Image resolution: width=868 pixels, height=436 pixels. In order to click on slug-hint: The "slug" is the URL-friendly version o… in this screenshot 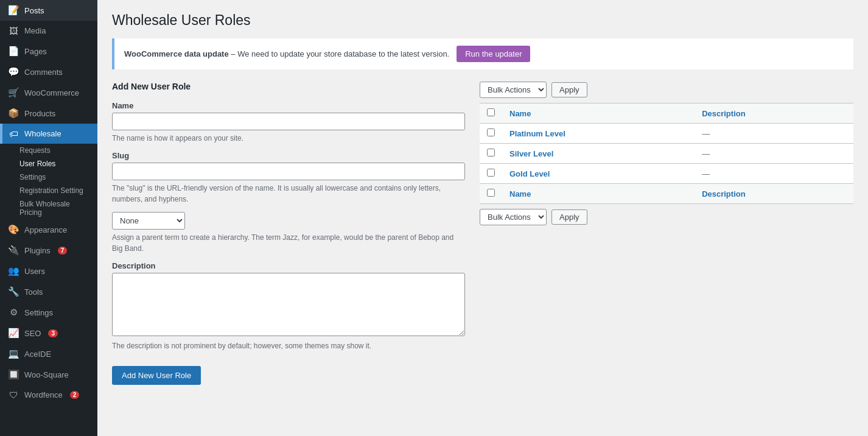, I will do `click(289, 194)`.